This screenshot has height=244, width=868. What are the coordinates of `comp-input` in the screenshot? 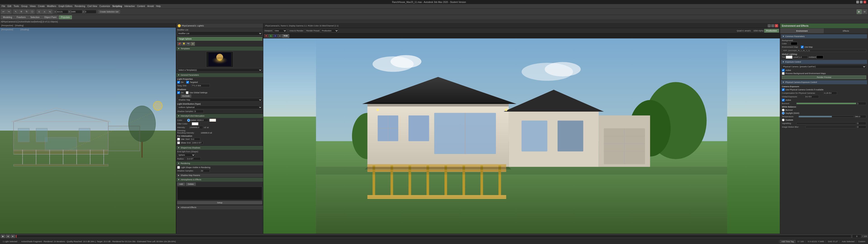 It's located at (830, 93).